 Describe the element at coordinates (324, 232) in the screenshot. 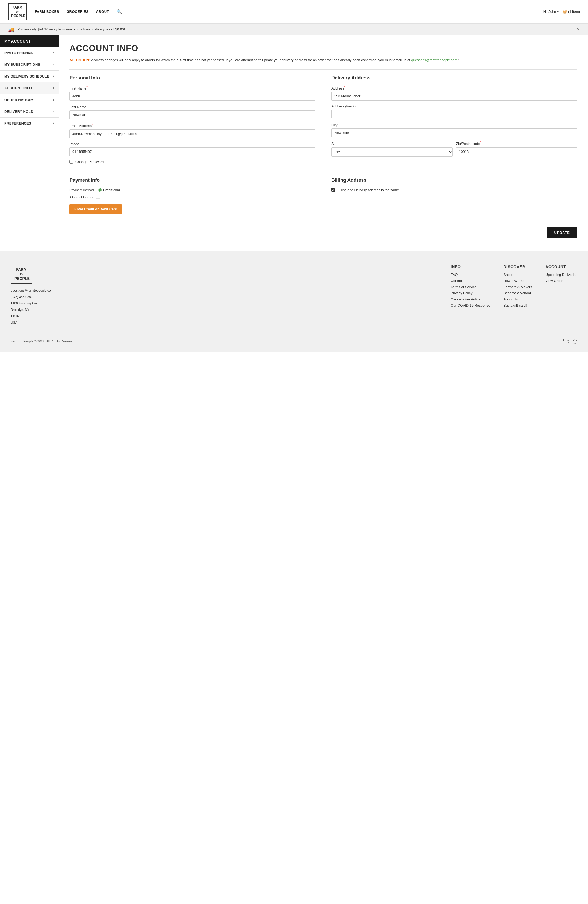

I see `update-row: UPDATE` at that location.